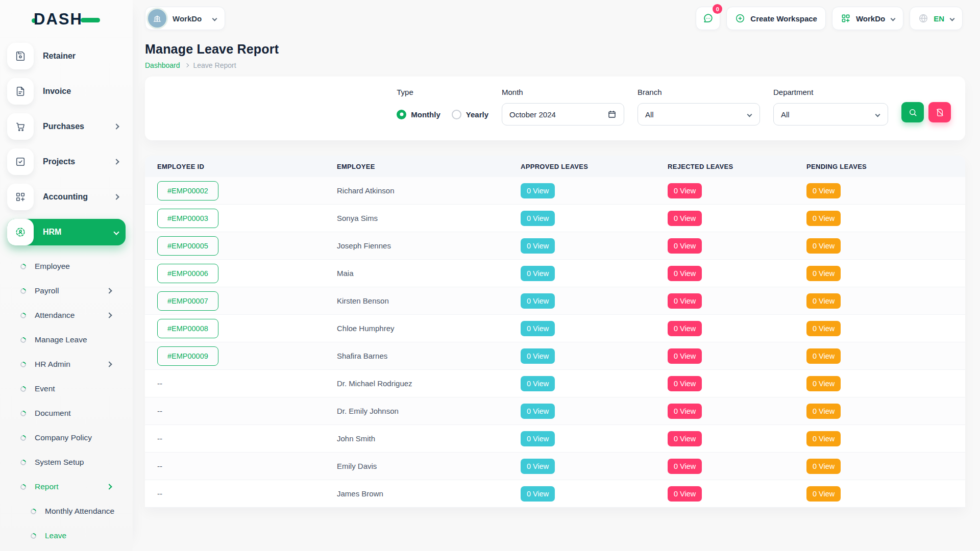 This screenshot has height=551, width=980. Describe the element at coordinates (66, 232) in the screenshot. I see `sidebar-item-hrm: HRM` at that location.